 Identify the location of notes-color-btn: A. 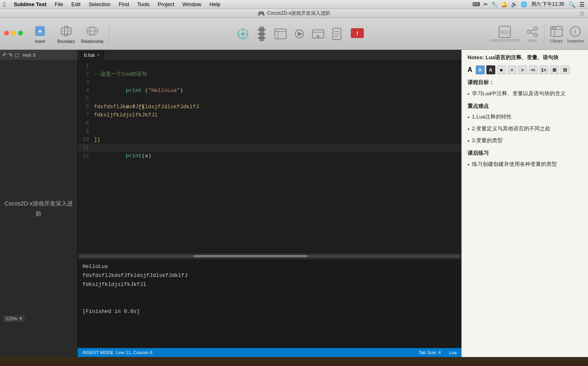
(480, 70).